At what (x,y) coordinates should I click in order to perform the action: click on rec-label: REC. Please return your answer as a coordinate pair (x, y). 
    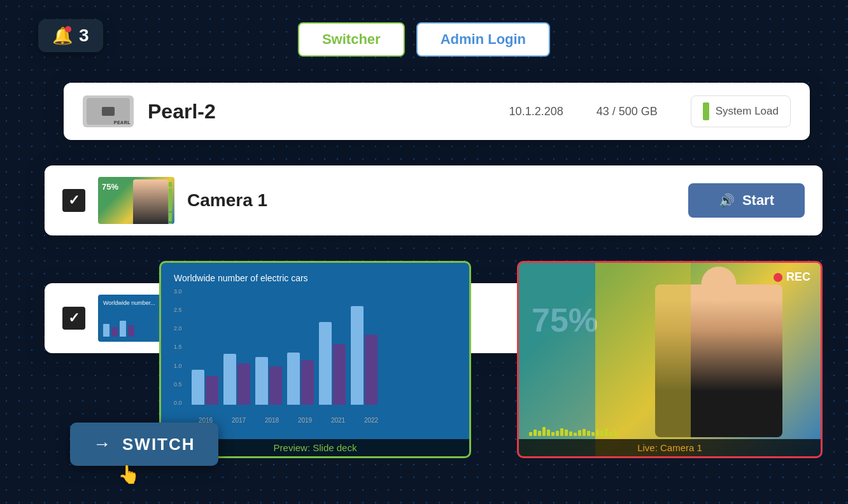
    Looking at the image, I should click on (798, 277).